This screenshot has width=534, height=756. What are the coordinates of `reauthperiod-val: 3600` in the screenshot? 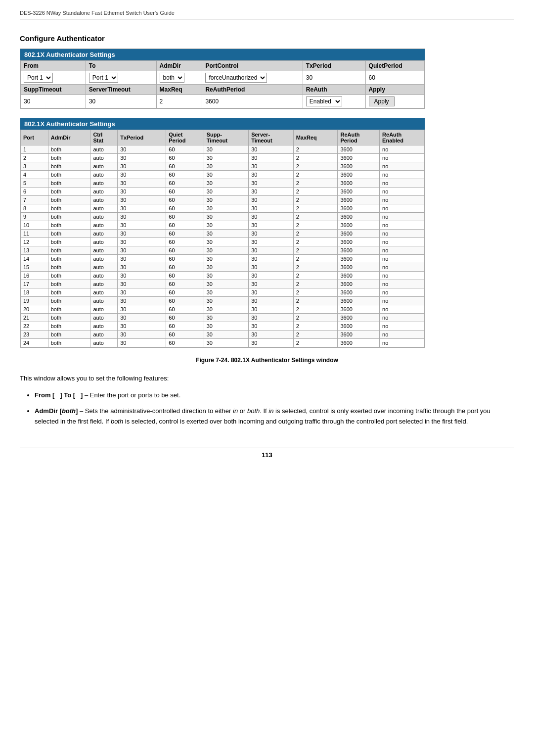 It's located at (252, 102).